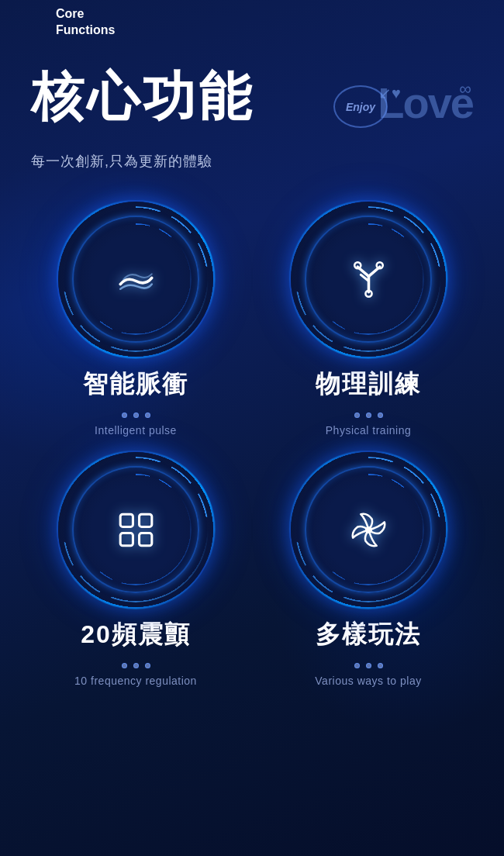  What do you see at coordinates (136, 279) in the screenshot?
I see `neon-ring-pulse` at bounding box center [136, 279].